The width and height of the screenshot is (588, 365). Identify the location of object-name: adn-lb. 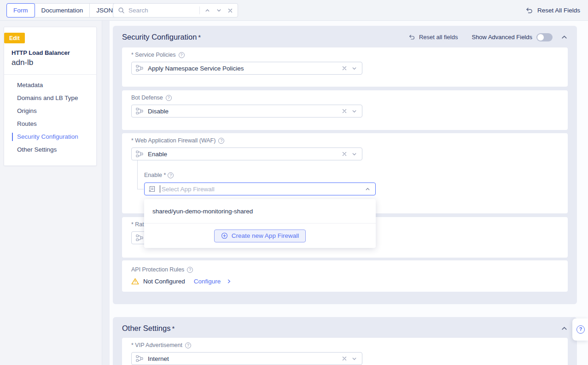
(50, 63).